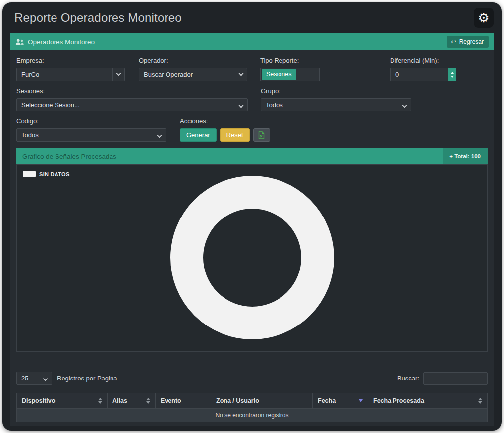 This screenshot has height=433, width=504. Describe the element at coordinates (468, 42) in the screenshot. I see `regresar-button: ↩ Regresar` at that location.